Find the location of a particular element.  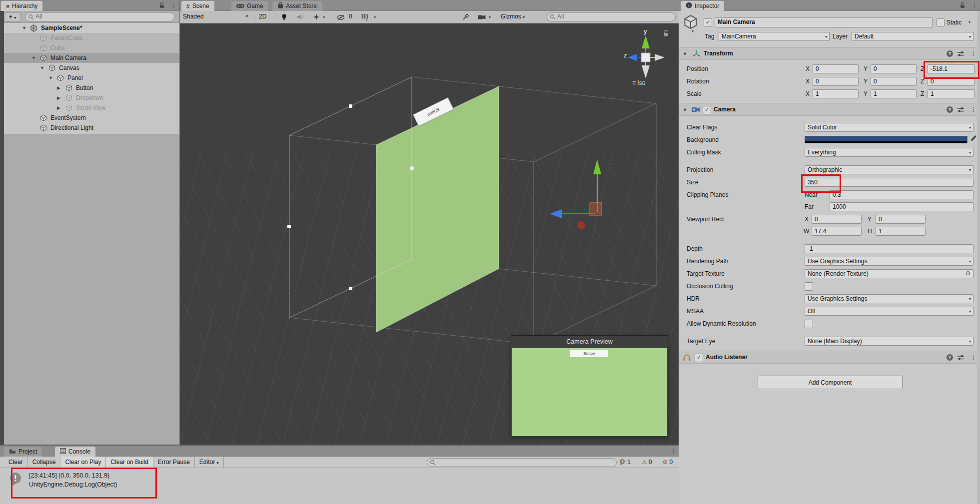

hierarchy-item-eventsystem: EventSystem is located at coordinates (92, 118).